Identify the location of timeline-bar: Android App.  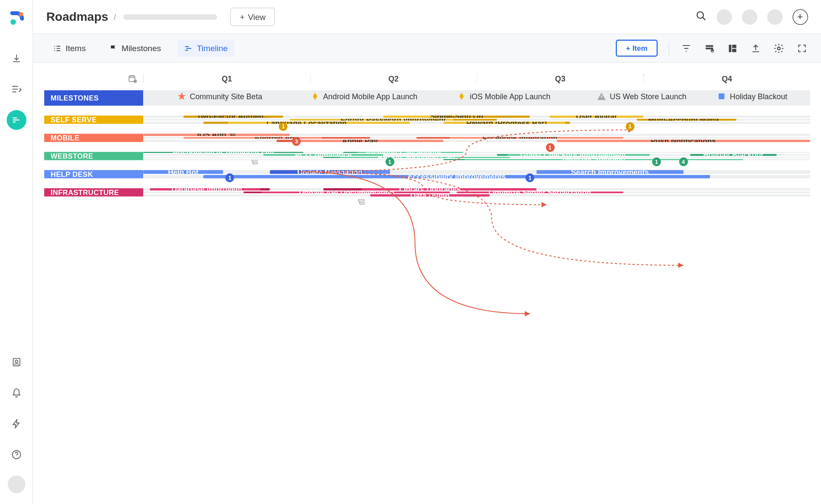
(276, 138).